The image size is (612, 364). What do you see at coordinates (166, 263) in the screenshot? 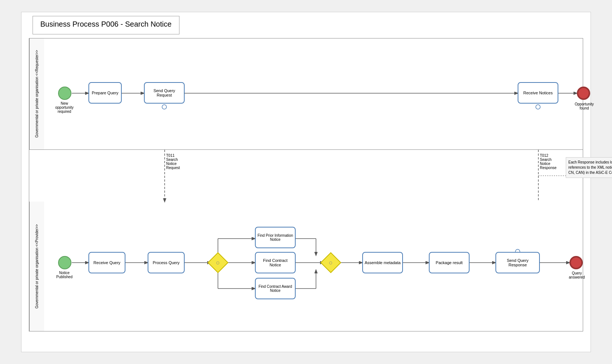
I see `process-query-task: Process Query` at bounding box center [166, 263].